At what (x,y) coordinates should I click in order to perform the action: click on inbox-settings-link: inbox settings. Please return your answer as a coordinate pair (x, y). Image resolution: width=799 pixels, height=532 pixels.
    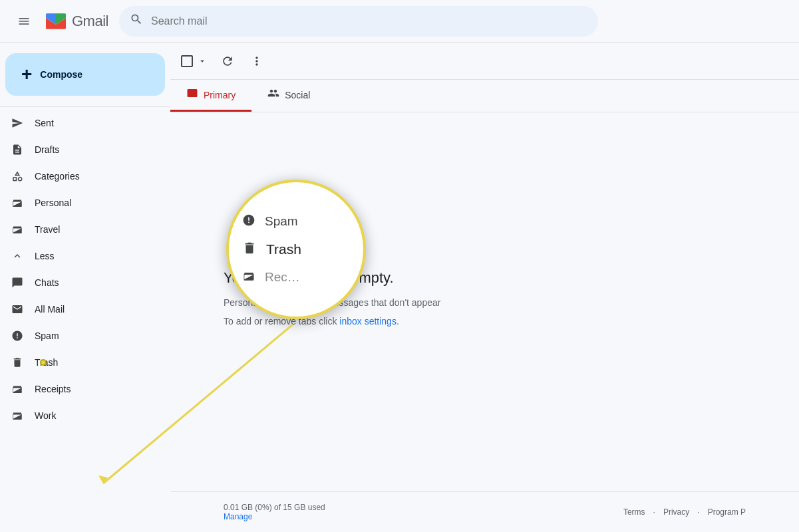
    Looking at the image, I should click on (368, 321).